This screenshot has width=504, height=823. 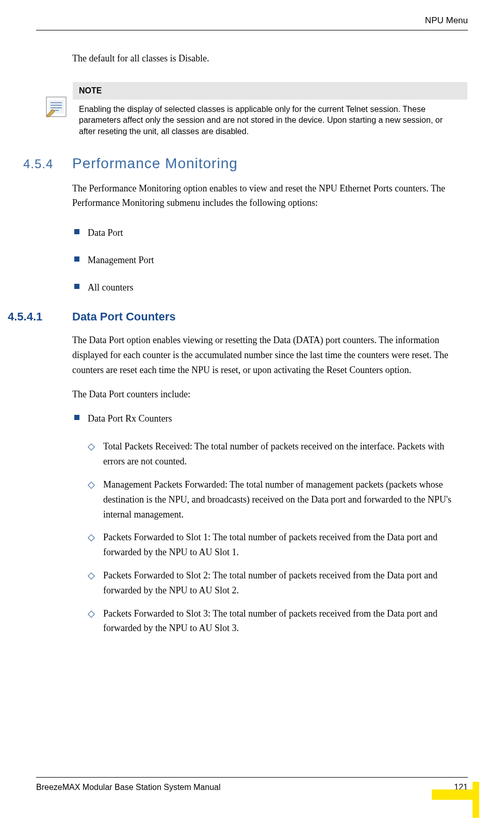 I want to click on note-label: NOTE, so click(x=270, y=91).